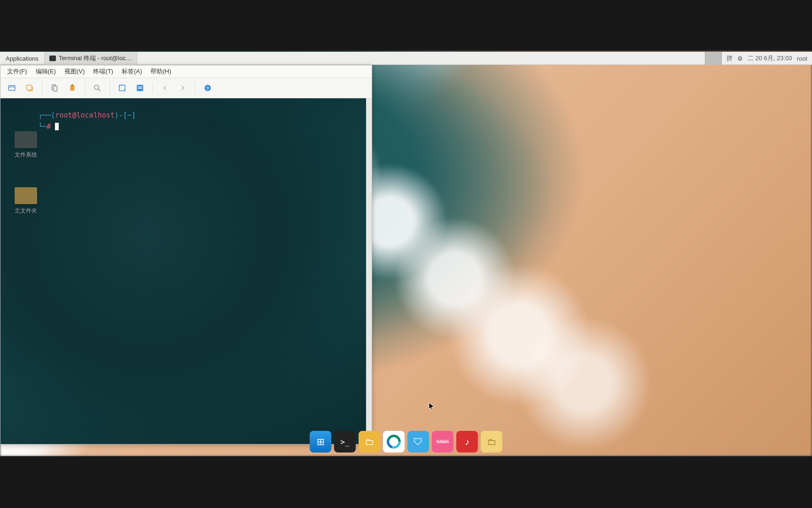 The width and height of the screenshot is (812, 508). Describe the element at coordinates (713, 58) in the screenshot. I see `workspace-switcher` at that location.